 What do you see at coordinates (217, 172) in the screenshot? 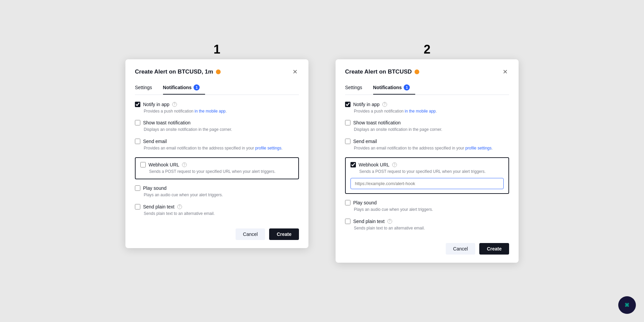
I see `webhook-desc-1: Sends a POST request to your specified U…` at bounding box center [217, 172].